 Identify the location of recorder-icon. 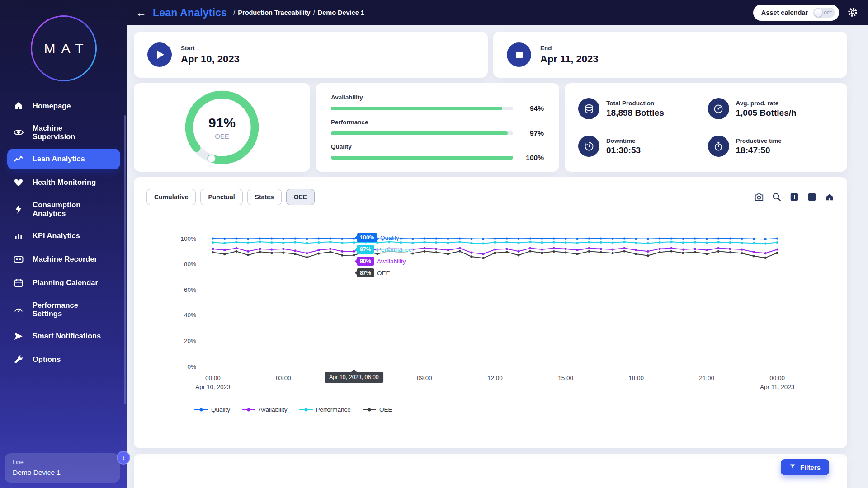
(19, 259).